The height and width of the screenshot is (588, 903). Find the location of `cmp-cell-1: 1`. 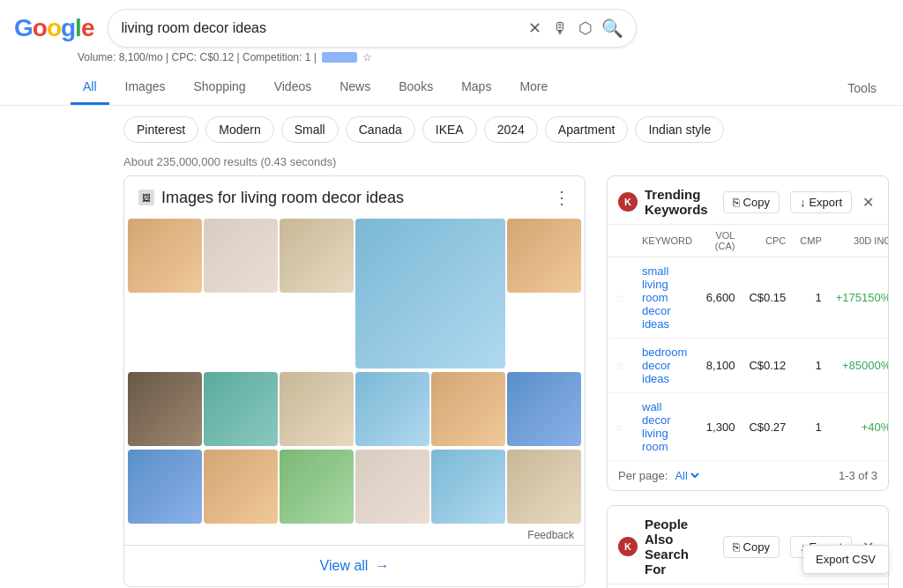

cmp-cell-1: 1 is located at coordinates (810, 366).